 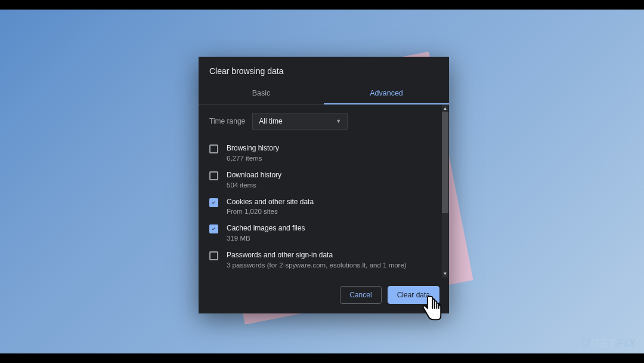 I want to click on chevron-down-icon: ▼, so click(x=339, y=121).